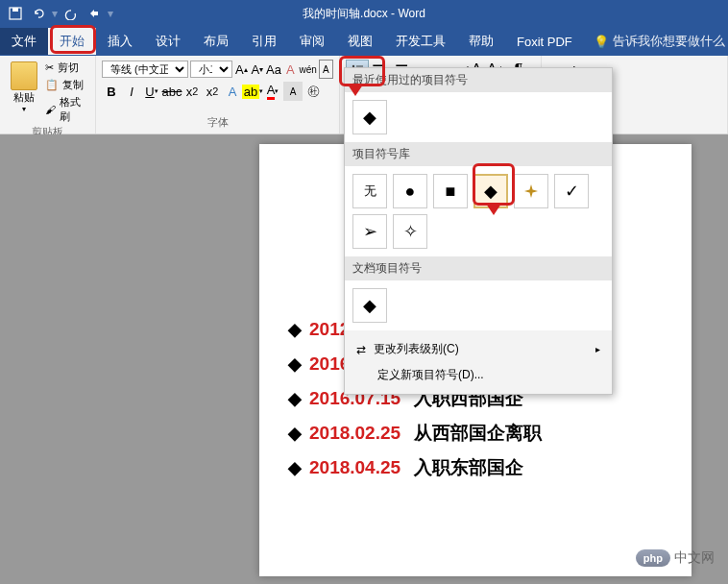 The image size is (728, 584). Describe the element at coordinates (355, 90) in the screenshot. I see `callout-tail-bullets` at that location.